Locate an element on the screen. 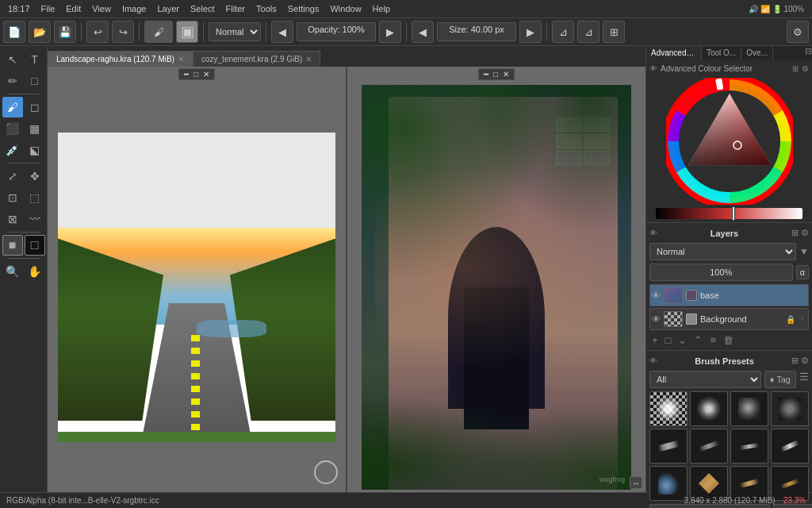 The height and width of the screenshot is (508, 812). scroll-indicator: ↔ is located at coordinates (636, 483).